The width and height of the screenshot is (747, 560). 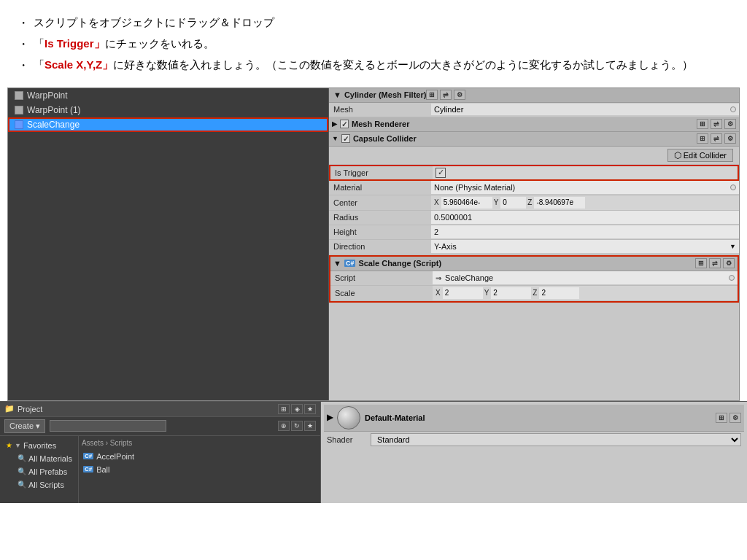 What do you see at coordinates (700, 155) in the screenshot?
I see `edit-collider-button: ⬡ Edit Collider` at bounding box center [700, 155].